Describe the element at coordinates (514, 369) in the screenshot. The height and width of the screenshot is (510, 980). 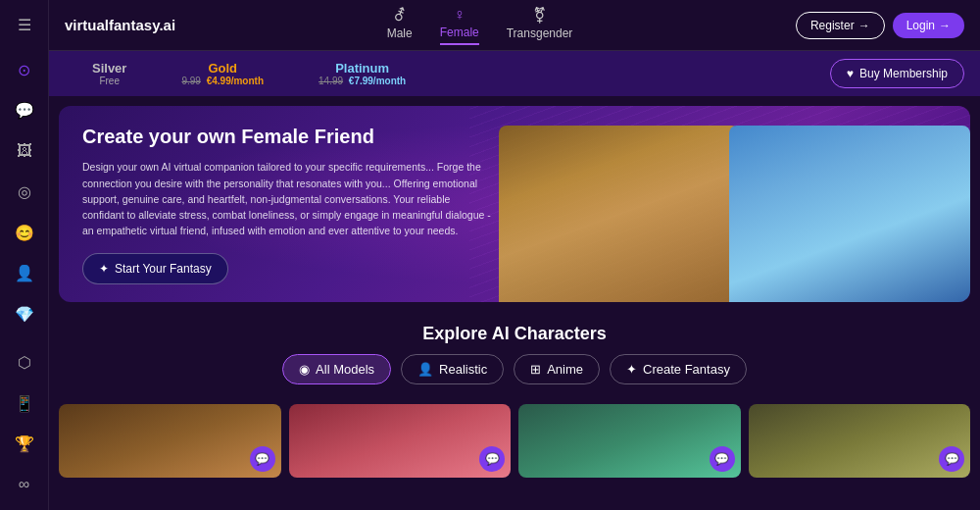
I see `filter-tabs: ◉ All Models 👤 Realistic ⊞ Anime ✦ Creat…` at that location.